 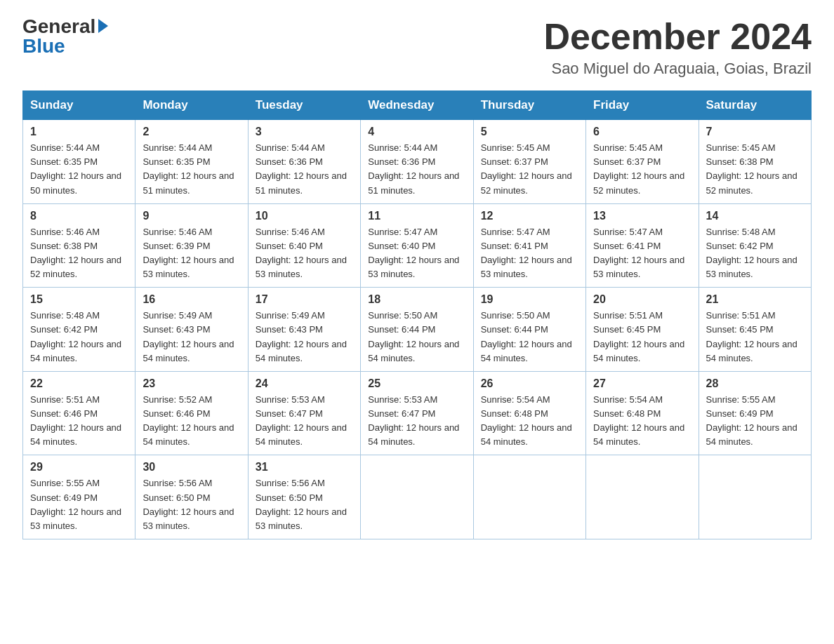 What do you see at coordinates (417, 105) in the screenshot?
I see `weekday-header-row: SundayMondayTuesdayWednesdayThursdayFrid…` at bounding box center [417, 105].